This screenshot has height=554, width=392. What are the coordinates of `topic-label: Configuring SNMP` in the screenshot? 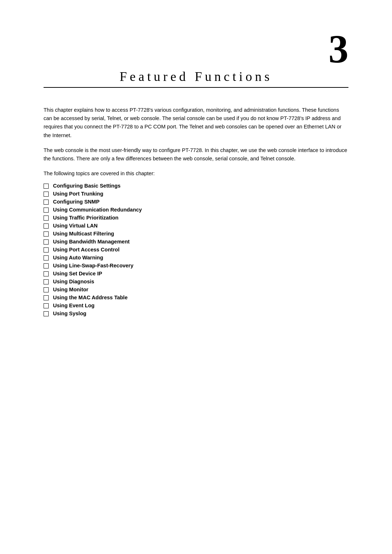 It's located at (76, 202).